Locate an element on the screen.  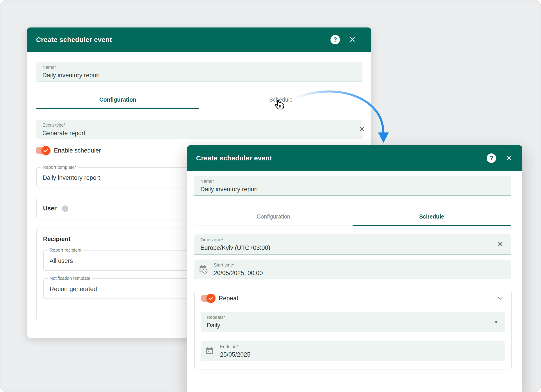
dropdown-arrow-icon: ▼ is located at coordinates (496, 322).